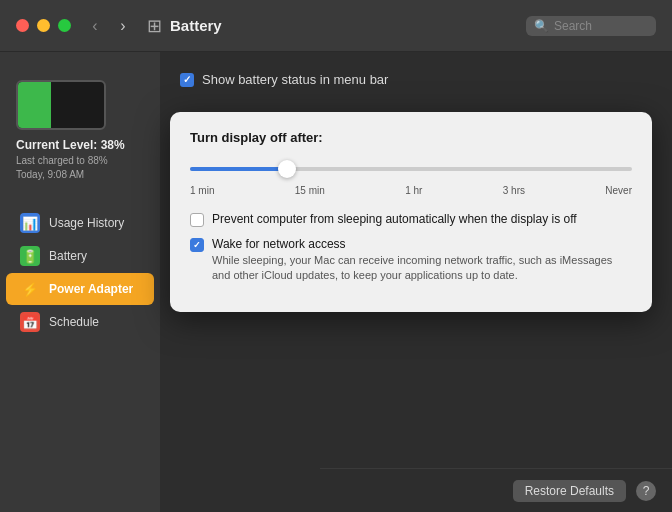 The height and width of the screenshot is (512, 672). I want to click on prevent-sleep-row: Prevent computer from sleeping automatic…, so click(411, 220).